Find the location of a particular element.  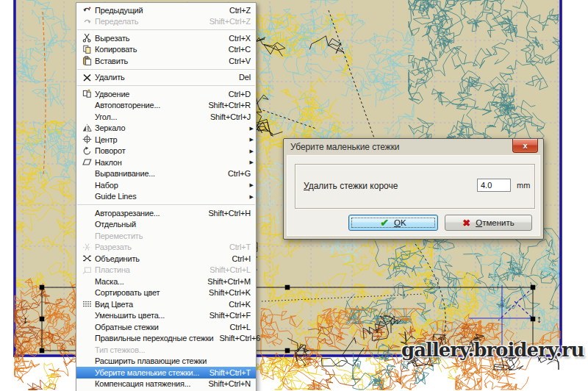

cancel-button: ✖ Отменить is located at coordinates (488, 223).